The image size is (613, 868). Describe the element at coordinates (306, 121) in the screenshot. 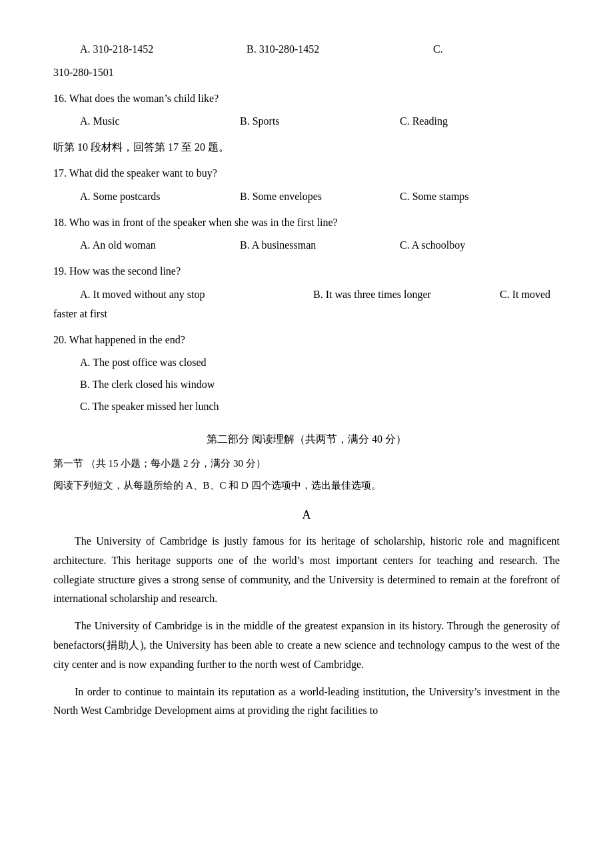

I see `q16-options: A. Music B. Sports C. Reading` at that location.